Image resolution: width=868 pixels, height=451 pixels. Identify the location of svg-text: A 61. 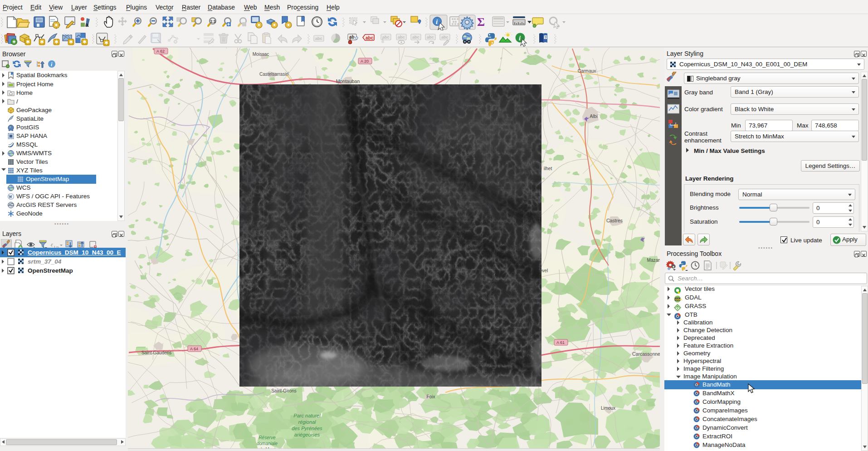
(561, 343).